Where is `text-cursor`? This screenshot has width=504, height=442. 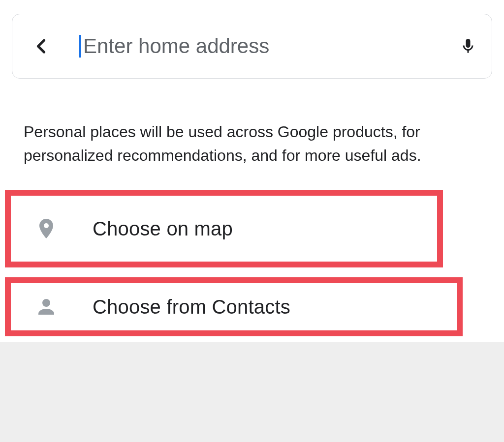
text-cursor is located at coordinates (80, 46).